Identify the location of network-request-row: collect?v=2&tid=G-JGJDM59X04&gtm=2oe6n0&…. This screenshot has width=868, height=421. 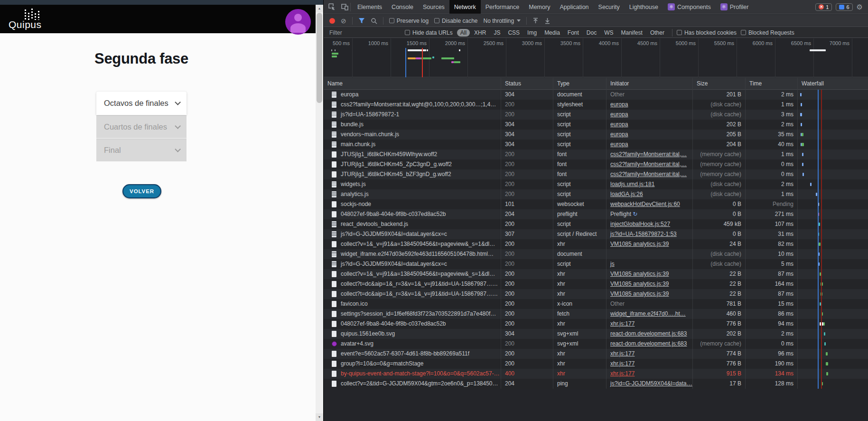
(596, 384).